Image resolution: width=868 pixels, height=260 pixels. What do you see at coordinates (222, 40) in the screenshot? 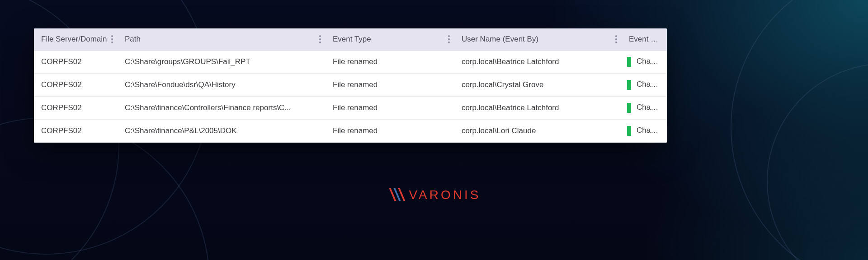
I see `col-path: Path` at bounding box center [222, 40].